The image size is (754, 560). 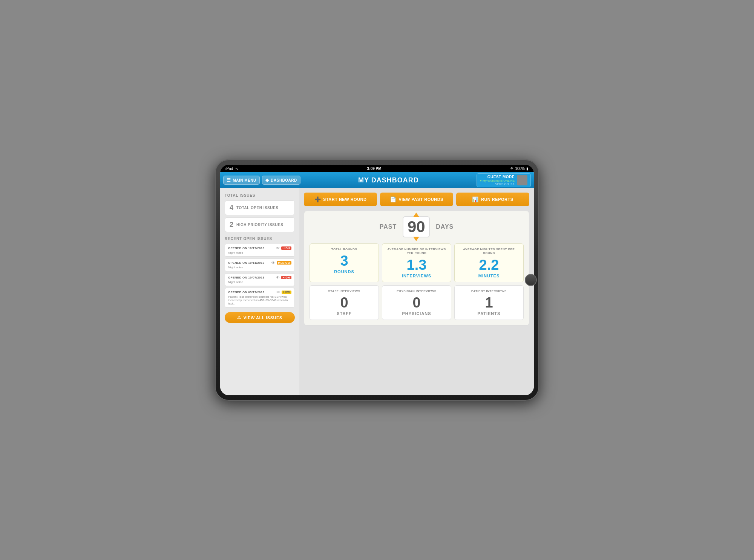 What do you see at coordinates (417, 292) in the screenshot?
I see `main-dashboard: ➕ START NEW ROUND 📄 VIEW PAST ROUNDS 📊 R…` at bounding box center [417, 292].